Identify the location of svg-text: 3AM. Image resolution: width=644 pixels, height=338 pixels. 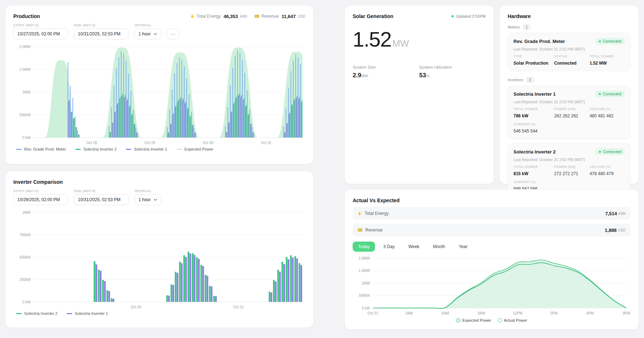
(409, 313).